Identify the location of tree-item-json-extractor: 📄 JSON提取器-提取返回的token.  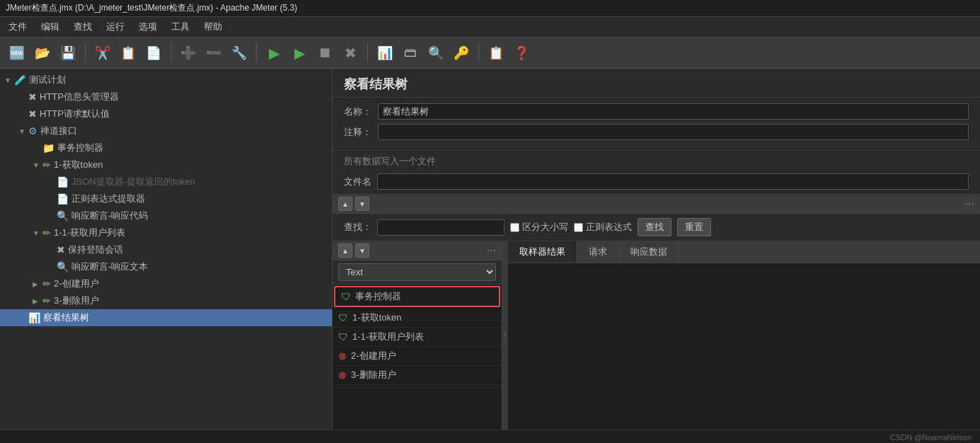
(166, 182).